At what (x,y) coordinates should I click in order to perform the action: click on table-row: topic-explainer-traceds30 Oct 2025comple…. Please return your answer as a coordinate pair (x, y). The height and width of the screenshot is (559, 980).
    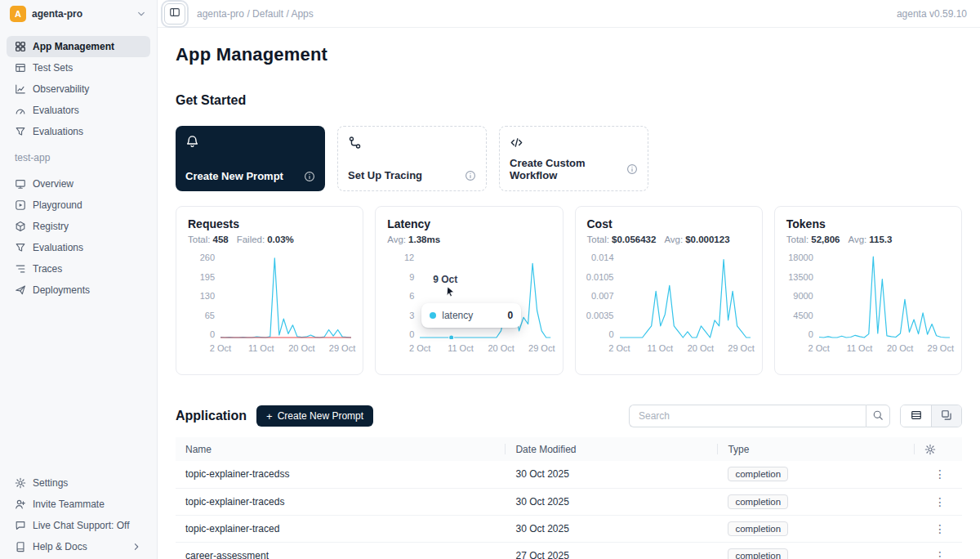
    Looking at the image, I should click on (568, 502).